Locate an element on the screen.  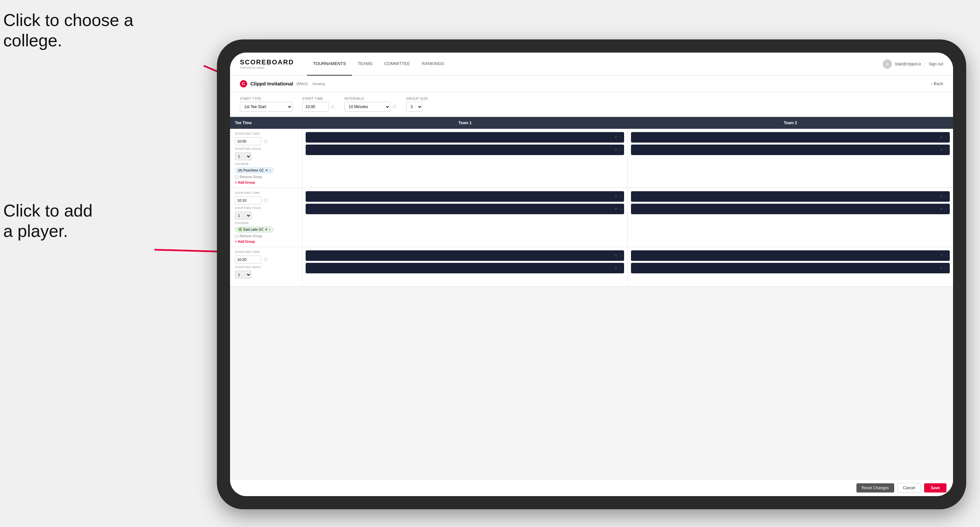
nav-tournaments: TOURNAMENTS is located at coordinates (329, 64).